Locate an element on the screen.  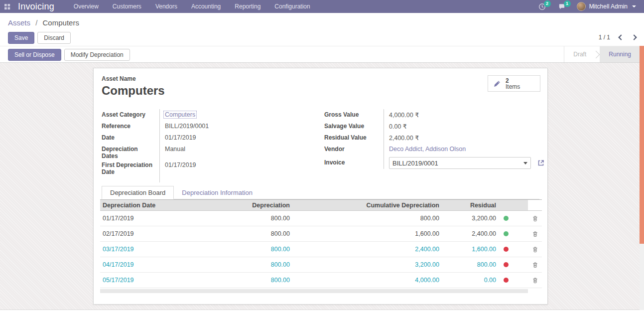
discard-button: Discard is located at coordinates (54, 38).